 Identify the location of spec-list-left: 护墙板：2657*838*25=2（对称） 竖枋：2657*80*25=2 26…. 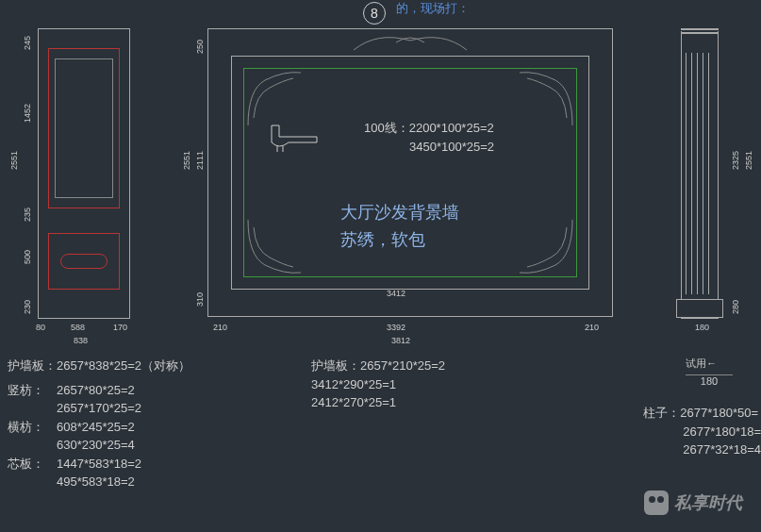
(99, 424).